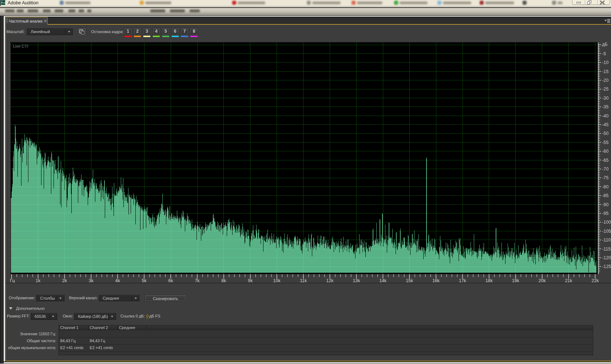  Describe the element at coordinates (277, 281) in the screenshot. I see `svg-text: 10k` at that location.